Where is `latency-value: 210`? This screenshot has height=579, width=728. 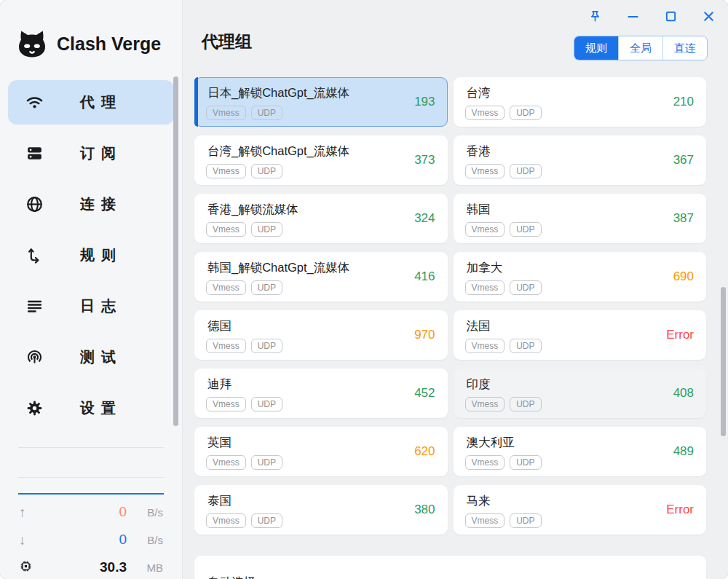 latency-value: 210 is located at coordinates (684, 102).